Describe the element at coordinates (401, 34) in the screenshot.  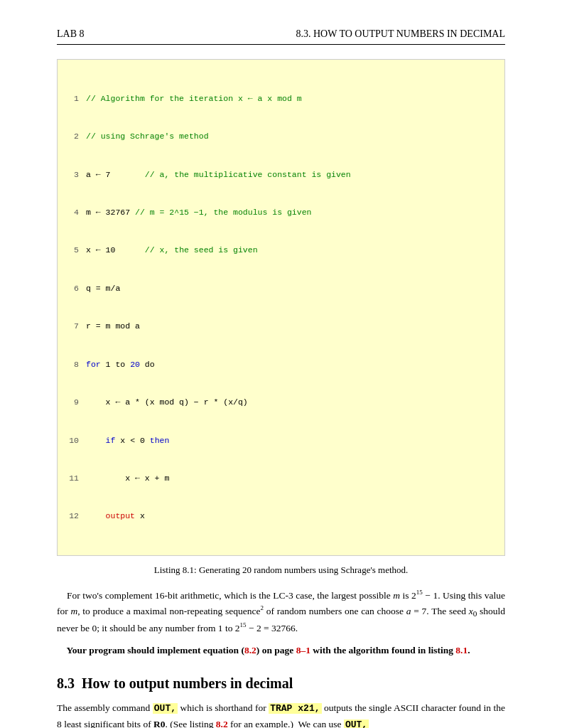
I see `header-right: 8.3. HOW TO OUTPUT NUMBERS IN DECIMAL` at that location.